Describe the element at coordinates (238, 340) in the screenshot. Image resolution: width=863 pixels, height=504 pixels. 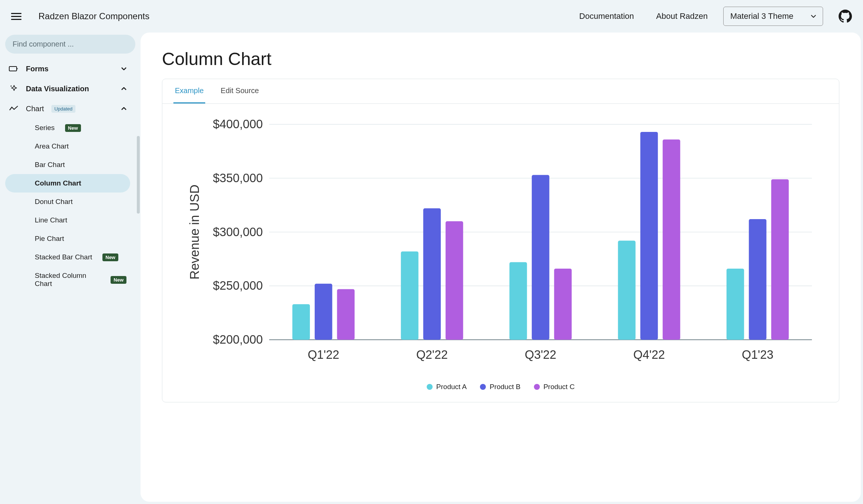
I see `svg-text: $200,000` at that location.